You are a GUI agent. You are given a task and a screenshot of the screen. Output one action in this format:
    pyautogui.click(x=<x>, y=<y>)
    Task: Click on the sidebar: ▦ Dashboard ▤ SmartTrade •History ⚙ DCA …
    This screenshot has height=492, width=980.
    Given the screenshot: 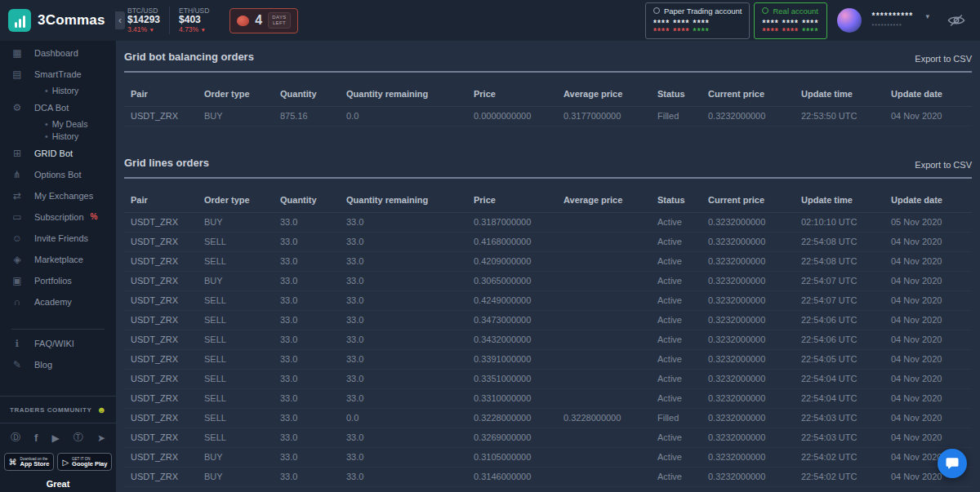 What is the action you would take?
    pyautogui.click(x=58, y=266)
    